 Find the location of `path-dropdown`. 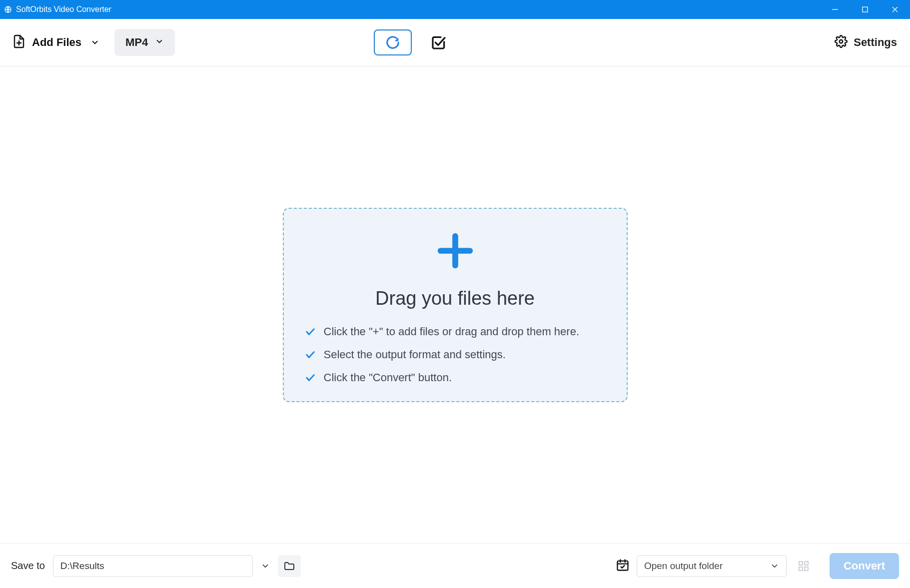

path-dropdown is located at coordinates (265, 566).